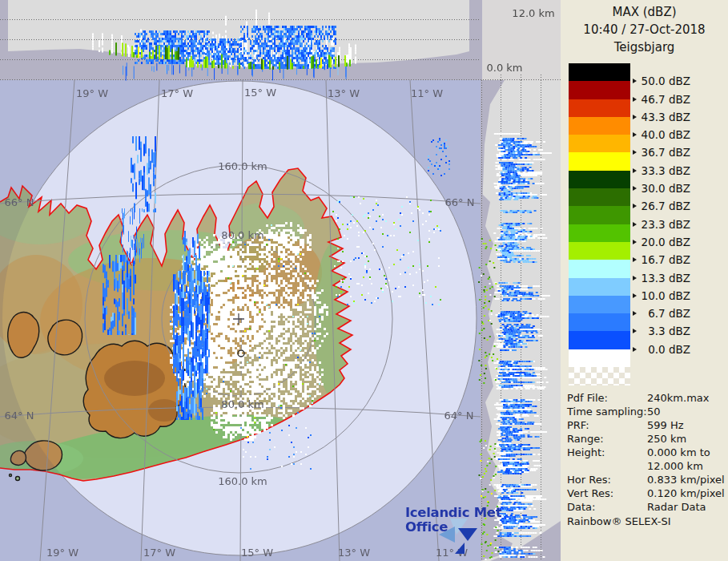  What do you see at coordinates (687, 425) in the screenshot?
I see `info-value: 599 Hz` at bounding box center [687, 425].